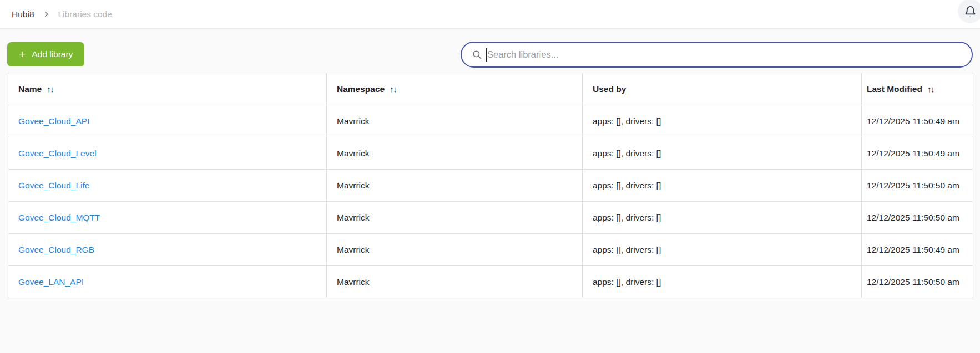 Image resolution: width=980 pixels, height=353 pixels. Describe the element at coordinates (168, 89) in the screenshot. I see `column-header-name: Name↑↓` at that location.